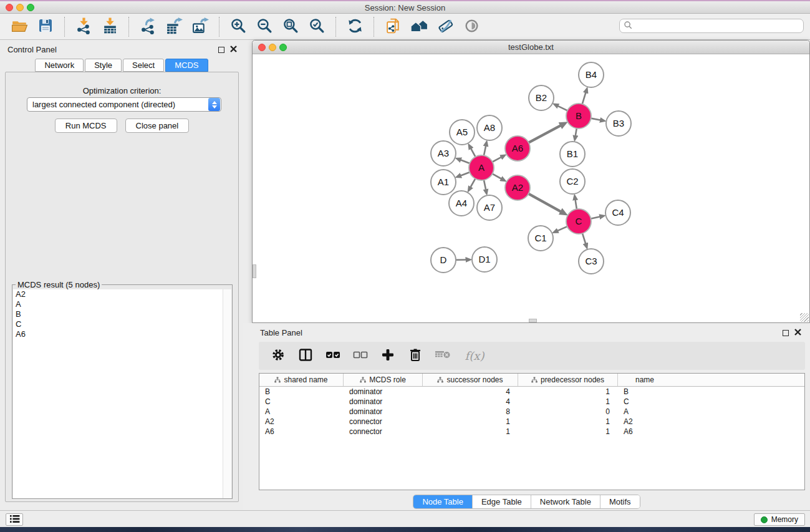 The image size is (810, 532). Describe the element at coordinates (118, 314) in the screenshot. I see `mcds-result-item-B: B` at that location.